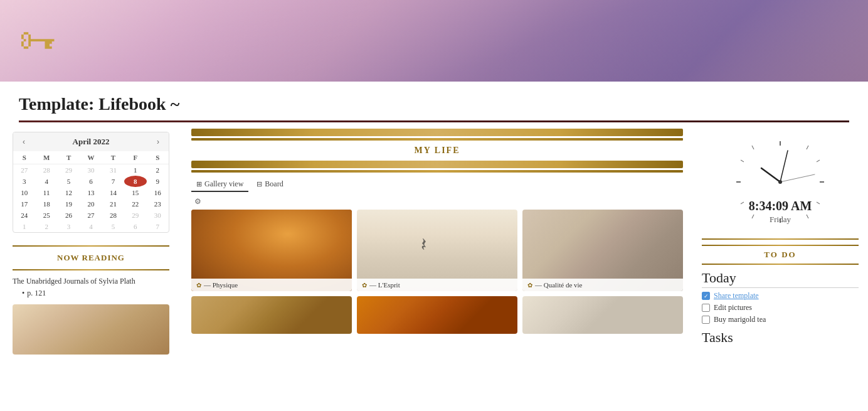 The height and width of the screenshot is (411, 868). What do you see at coordinates (135, 204) in the screenshot?
I see `calendar-day: 22` at bounding box center [135, 204].